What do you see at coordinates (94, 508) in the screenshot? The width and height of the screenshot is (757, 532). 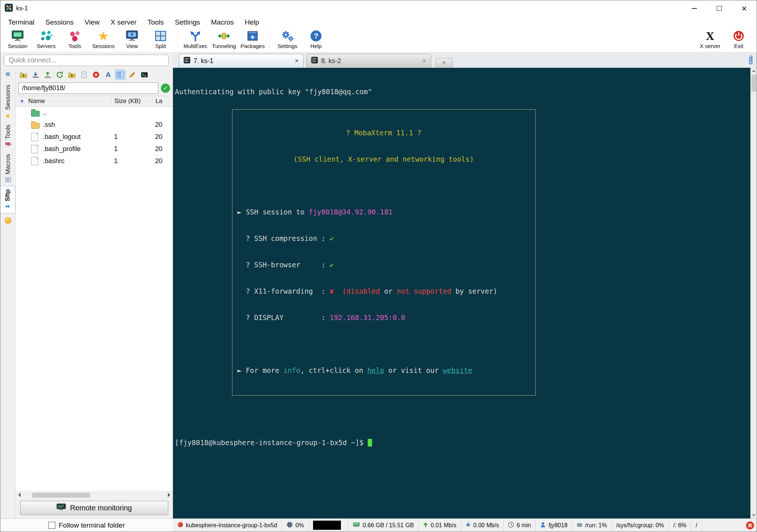 I see `remote-monitoring-button: Remote monitoring` at bounding box center [94, 508].